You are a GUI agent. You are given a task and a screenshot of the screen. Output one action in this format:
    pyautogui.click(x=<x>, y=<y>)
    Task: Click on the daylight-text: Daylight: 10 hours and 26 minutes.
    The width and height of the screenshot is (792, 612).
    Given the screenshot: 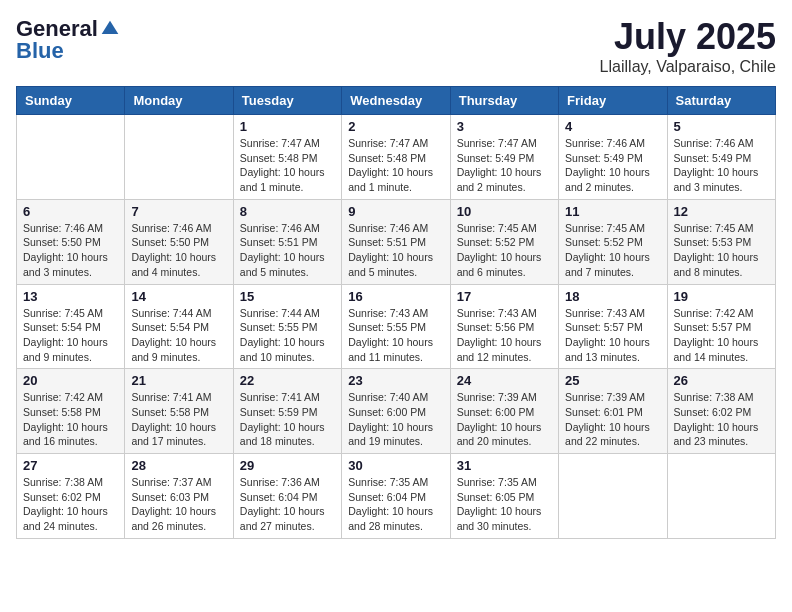 What is the action you would take?
    pyautogui.click(x=174, y=518)
    